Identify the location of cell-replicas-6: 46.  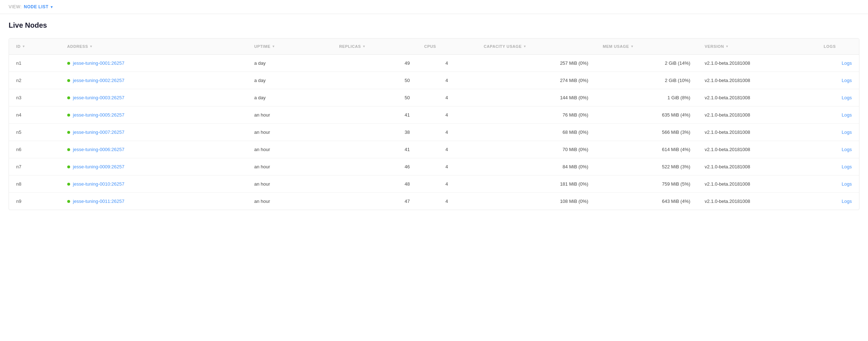
(374, 167).